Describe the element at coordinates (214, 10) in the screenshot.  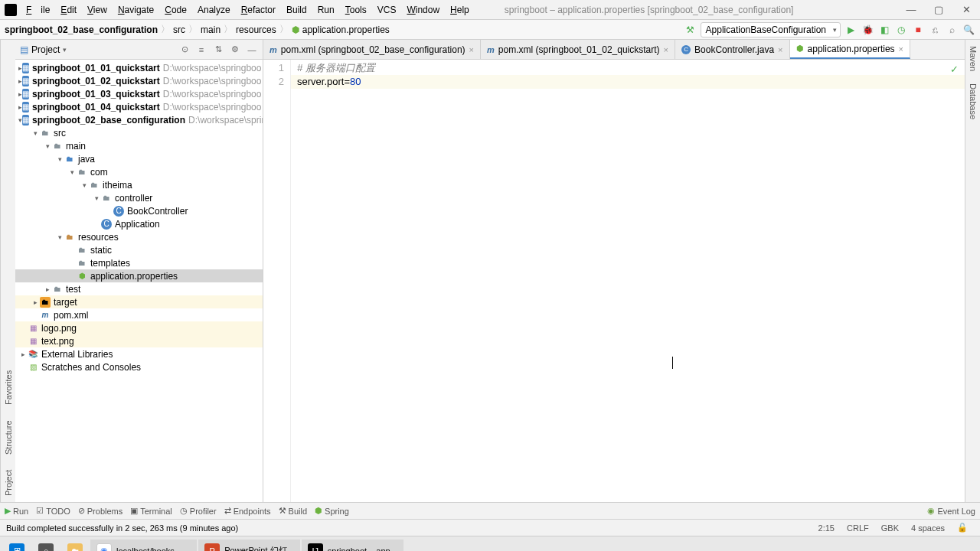
I see `menu-analyze: Analyze` at that location.